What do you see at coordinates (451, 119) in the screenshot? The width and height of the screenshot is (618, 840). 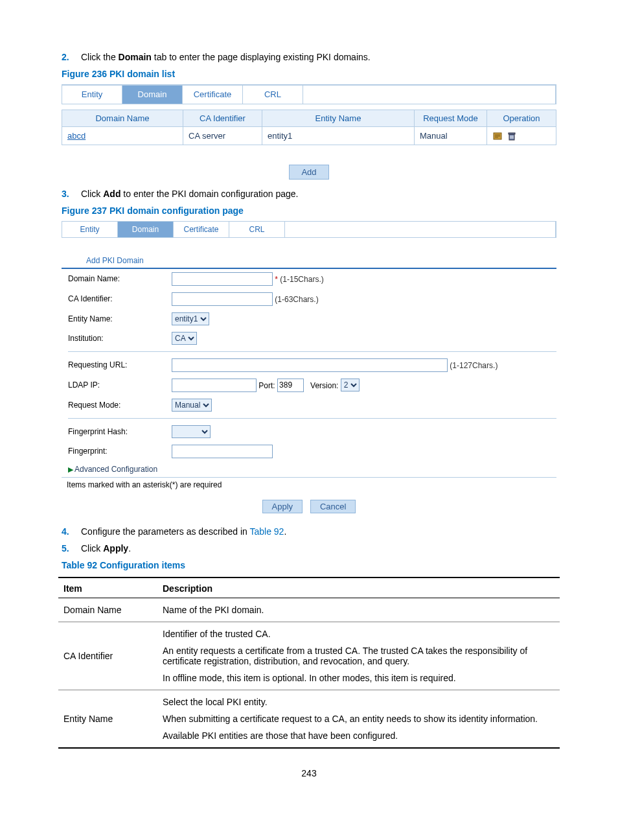 I see `col-request-mode: Request Mode` at bounding box center [451, 119].